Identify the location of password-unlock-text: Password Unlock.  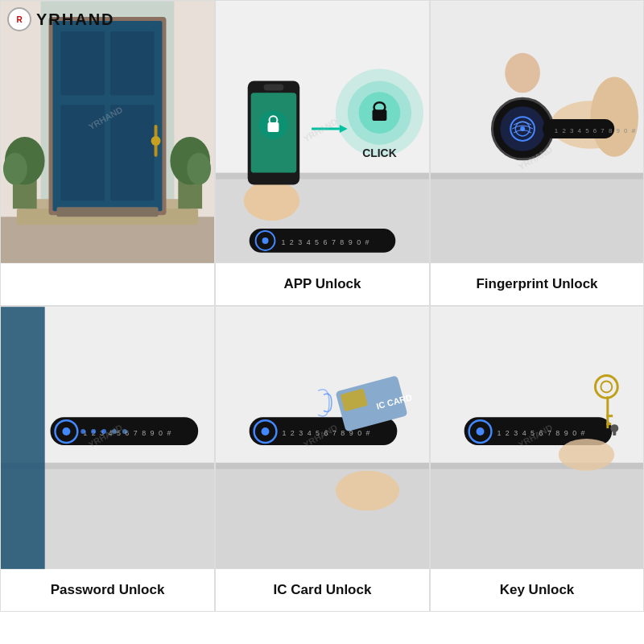
(108, 590).